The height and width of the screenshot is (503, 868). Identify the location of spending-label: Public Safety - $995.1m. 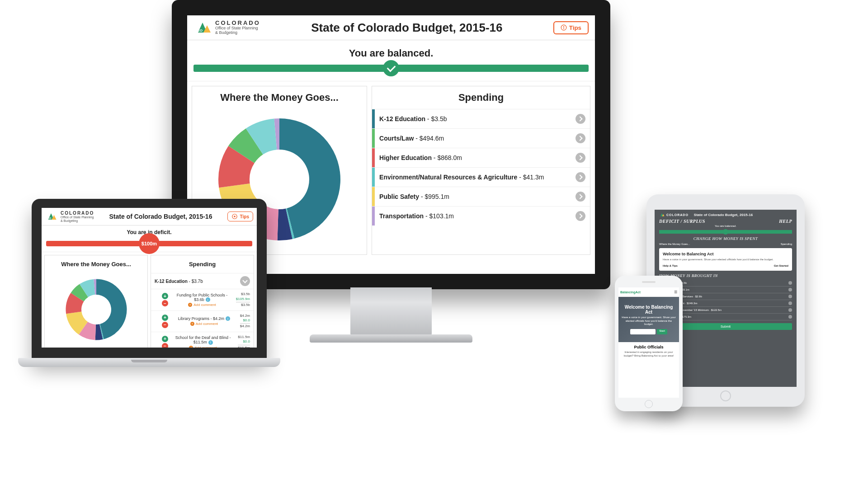
(475, 197).